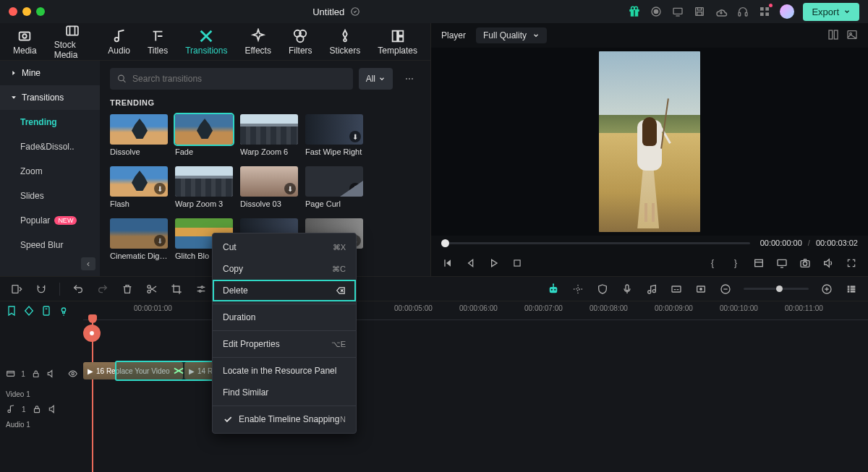 This screenshot has height=472, width=868. What do you see at coordinates (64, 311) in the screenshot?
I see `light-icon` at bounding box center [64, 311].